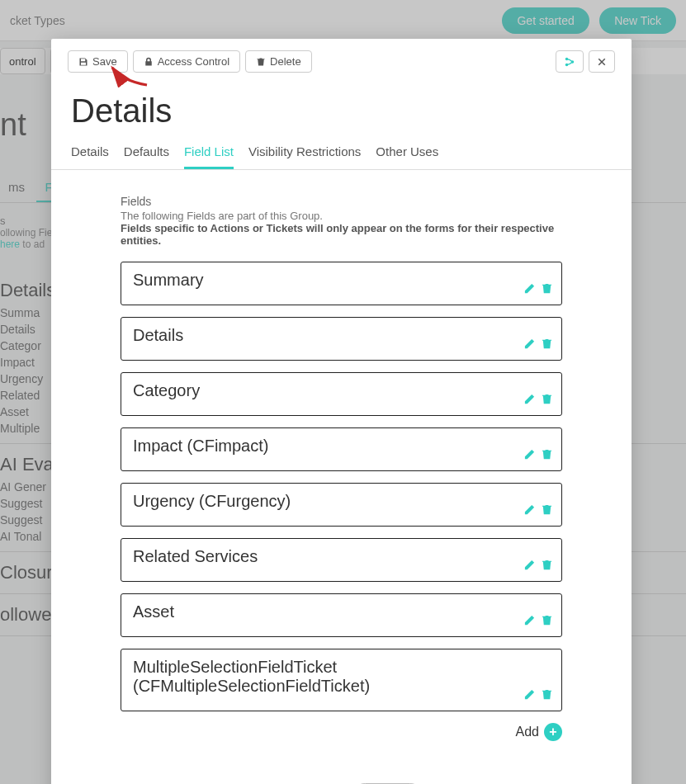 The width and height of the screenshot is (686, 784). I want to click on add-label: Add, so click(528, 732).